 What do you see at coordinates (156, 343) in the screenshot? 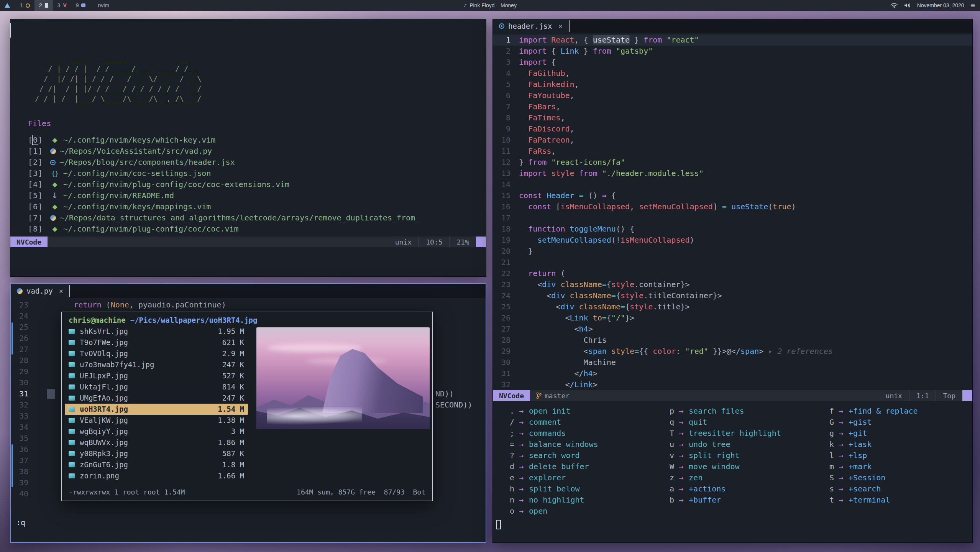
I see `file-row: T9o7FWe.jpg621 K` at bounding box center [156, 343].